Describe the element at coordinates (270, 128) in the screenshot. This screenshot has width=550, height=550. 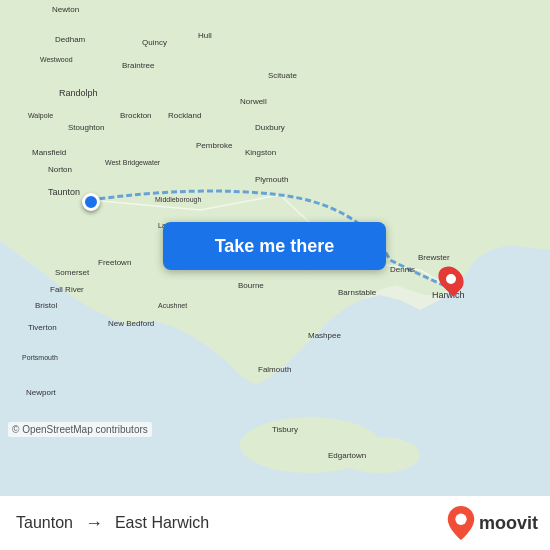
I see `svg-text: Duxbury` at that location.